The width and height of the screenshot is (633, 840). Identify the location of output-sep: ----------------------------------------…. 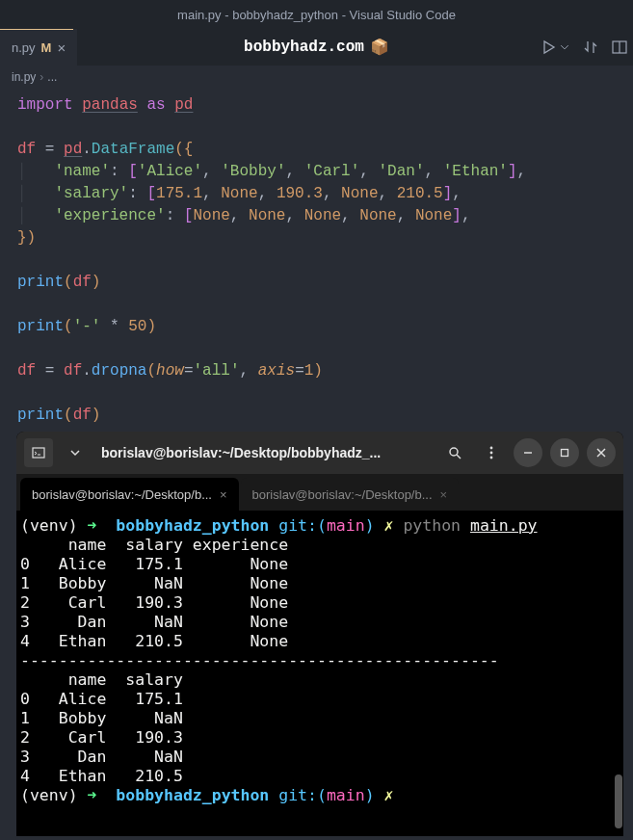
(260, 661).